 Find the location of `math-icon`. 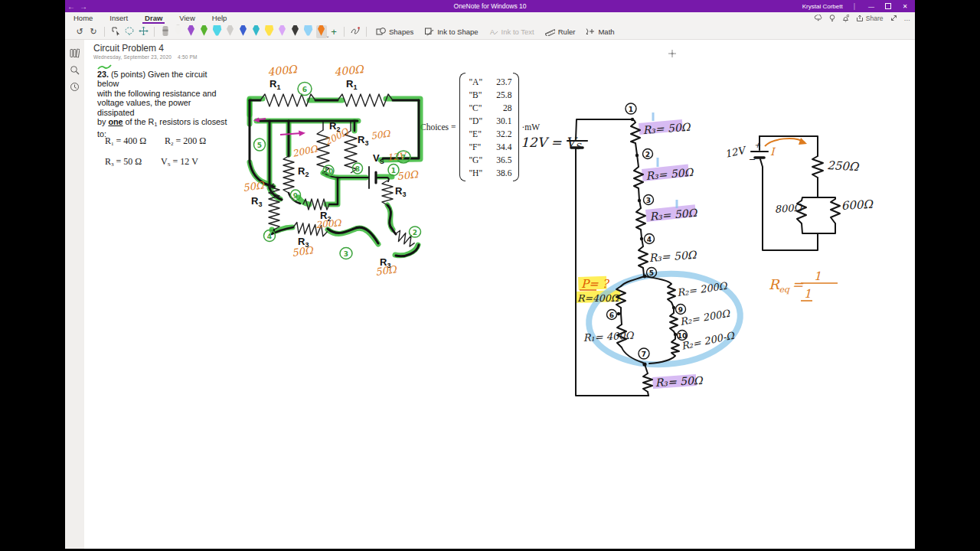

math-icon is located at coordinates (590, 31).